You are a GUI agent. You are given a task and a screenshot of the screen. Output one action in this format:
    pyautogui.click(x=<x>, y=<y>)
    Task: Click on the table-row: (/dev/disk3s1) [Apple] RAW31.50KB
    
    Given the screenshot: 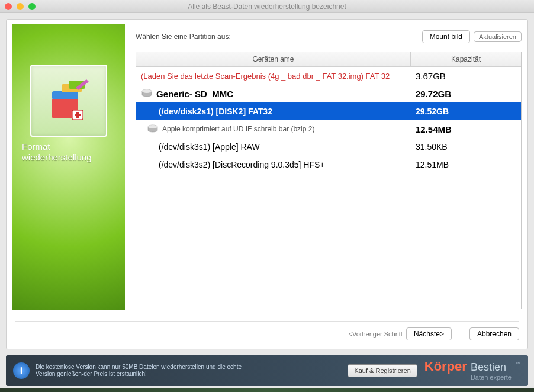 What is the action you would take?
    pyautogui.click(x=329, y=147)
    